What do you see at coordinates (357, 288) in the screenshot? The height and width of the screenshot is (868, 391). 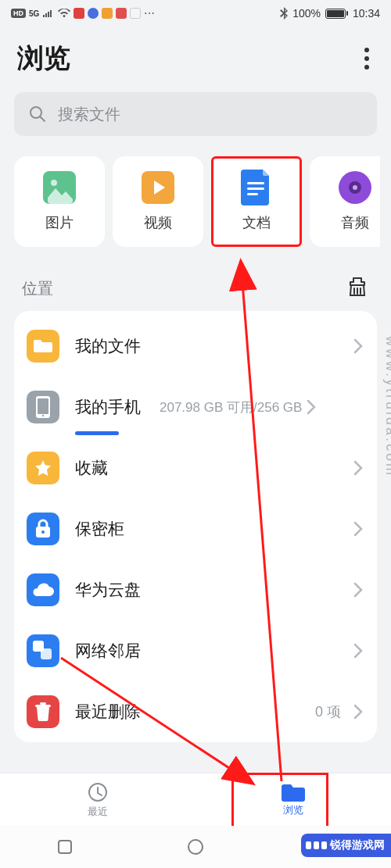 I see `cleanup-button` at bounding box center [357, 288].